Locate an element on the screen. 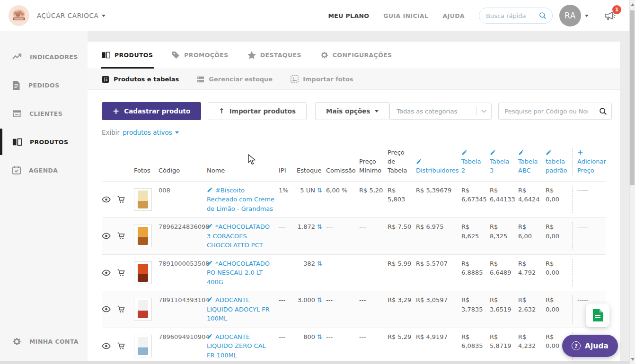 The image size is (635, 364). table-abc-price-value: R$ 4,6424 is located at coordinates (532, 199).